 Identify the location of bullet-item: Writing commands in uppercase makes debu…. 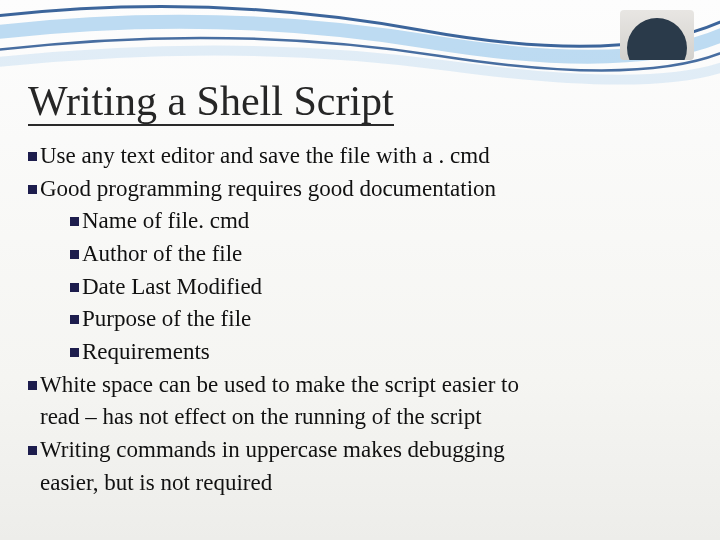
(359, 450).